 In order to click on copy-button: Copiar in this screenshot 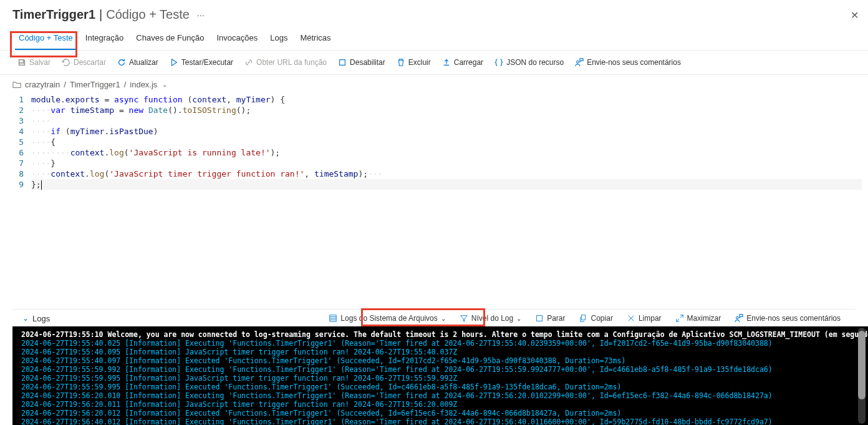, I will do `click(596, 318)`.